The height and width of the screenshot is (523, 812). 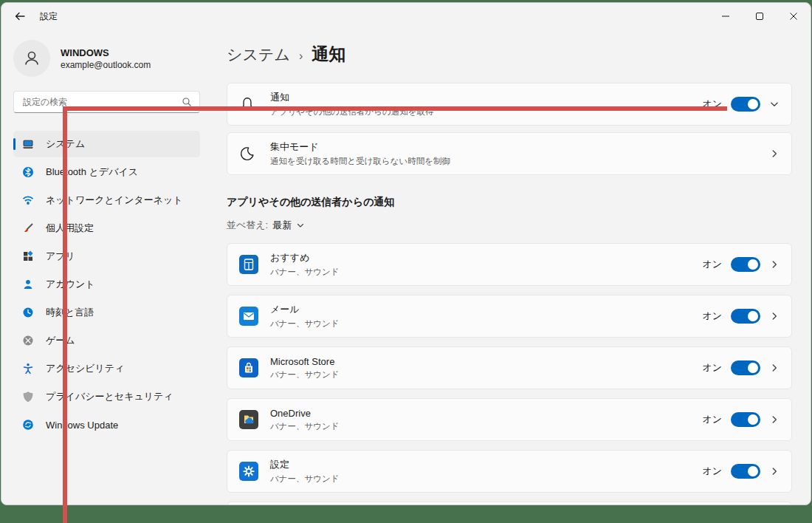 I want to click on bell-icon, so click(x=247, y=104).